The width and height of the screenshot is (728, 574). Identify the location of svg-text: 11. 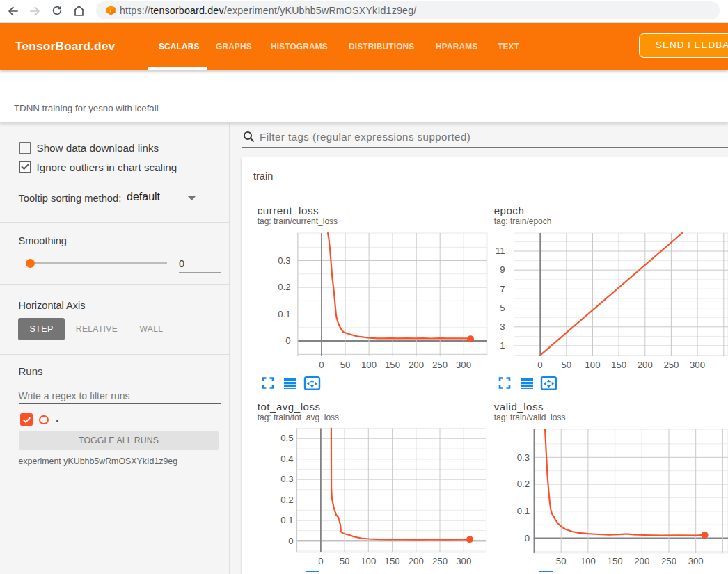
(500, 250).